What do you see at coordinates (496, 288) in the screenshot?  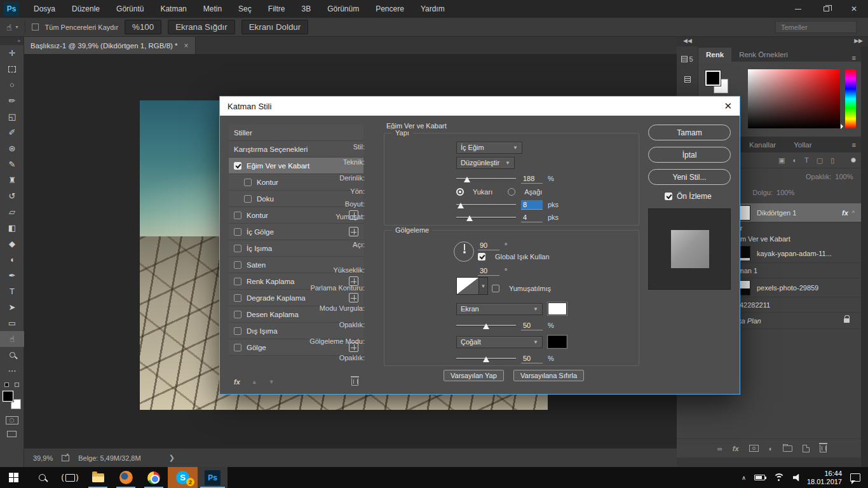 I see `antialiased-checkbox` at bounding box center [496, 288].